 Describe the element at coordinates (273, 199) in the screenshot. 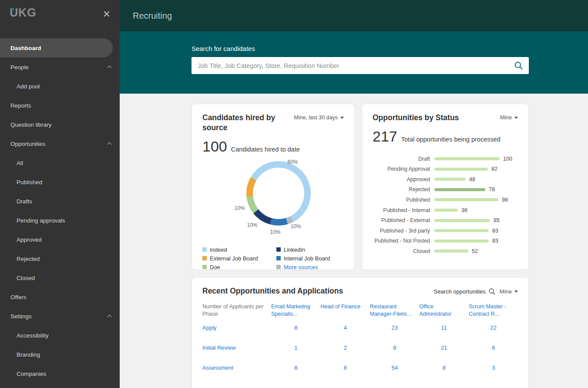

I see `hired-by-source-donut: 60% 10% 10% 10% 10%` at that location.